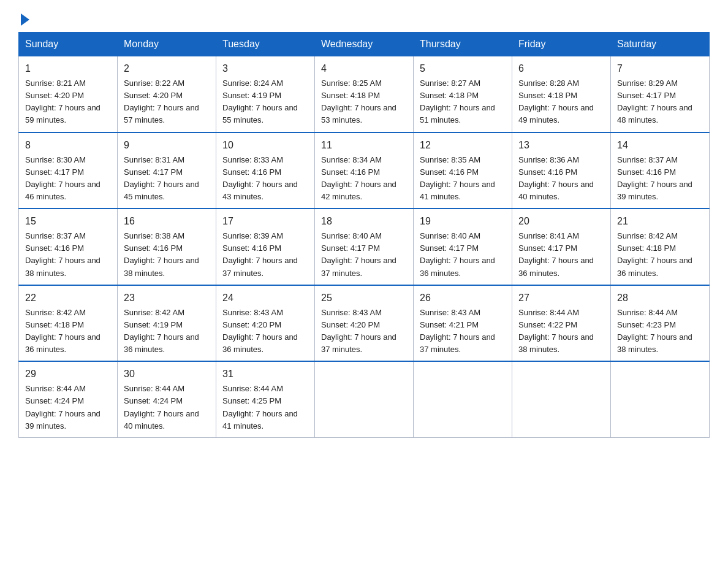 This screenshot has width=728, height=563. I want to click on day-number: 28, so click(660, 298).